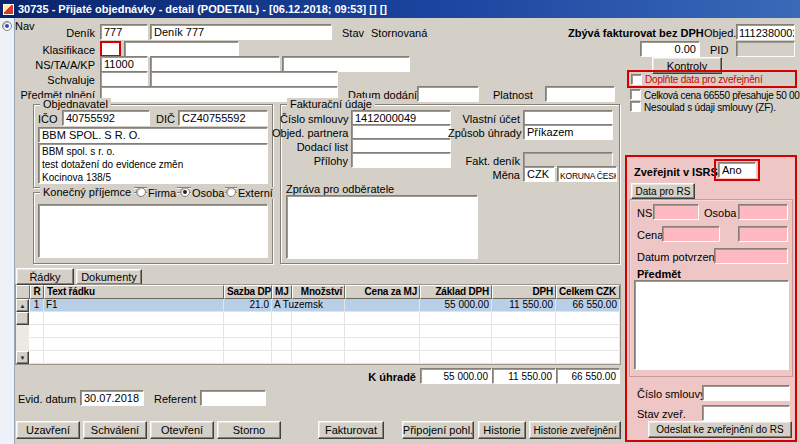 The width and height of the screenshot is (800, 444). I want to click on tab-radky: Řádky, so click(45, 276).